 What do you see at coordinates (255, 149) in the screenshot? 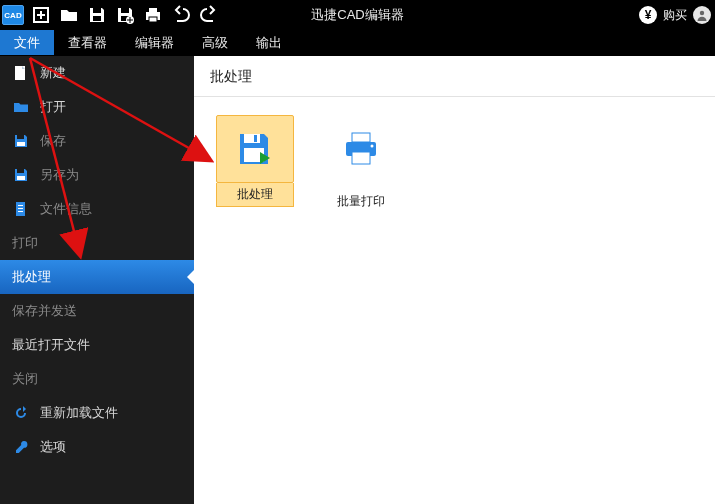
I see `batch-save-icon` at bounding box center [255, 149].